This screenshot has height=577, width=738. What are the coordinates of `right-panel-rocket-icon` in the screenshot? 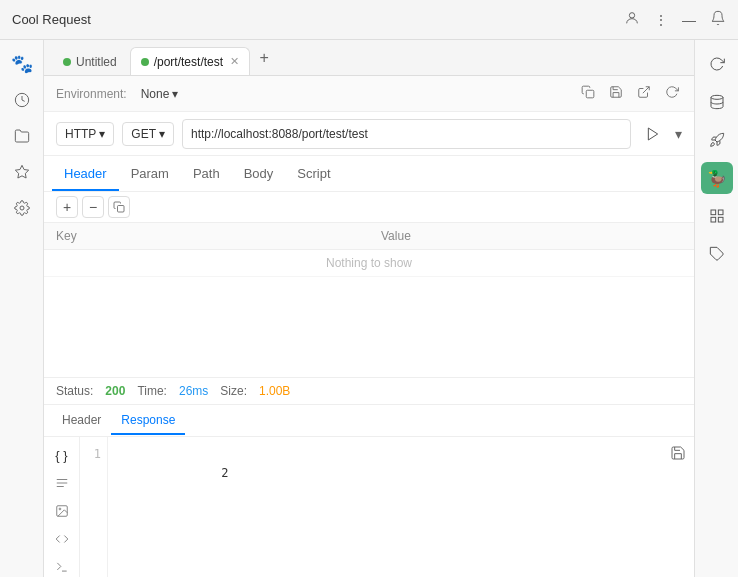 It's located at (717, 140).